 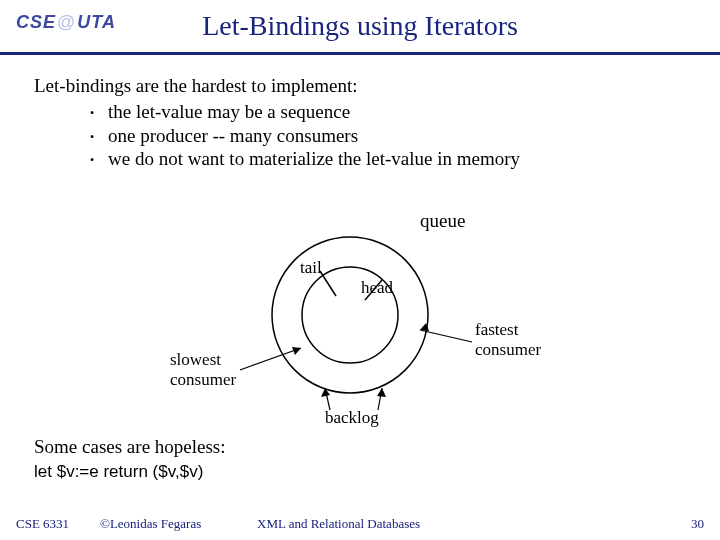 What do you see at coordinates (360, 54) in the screenshot?
I see `title-rule` at bounding box center [360, 54].